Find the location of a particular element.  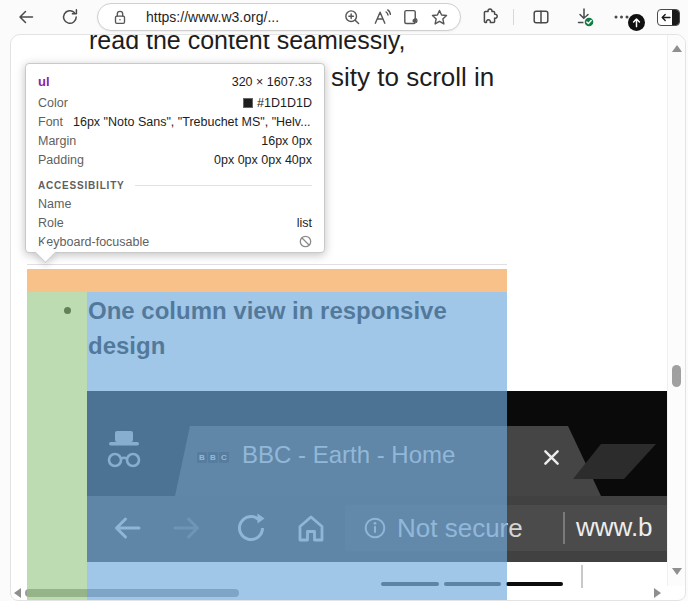

split-screen-icon is located at coordinates (541, 17).